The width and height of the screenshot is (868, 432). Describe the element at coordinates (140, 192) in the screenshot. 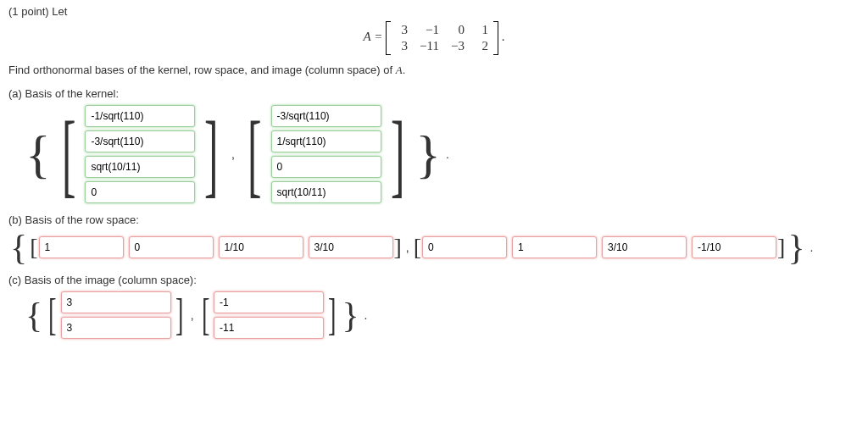

I see `kernel-v1-c4` at that location.